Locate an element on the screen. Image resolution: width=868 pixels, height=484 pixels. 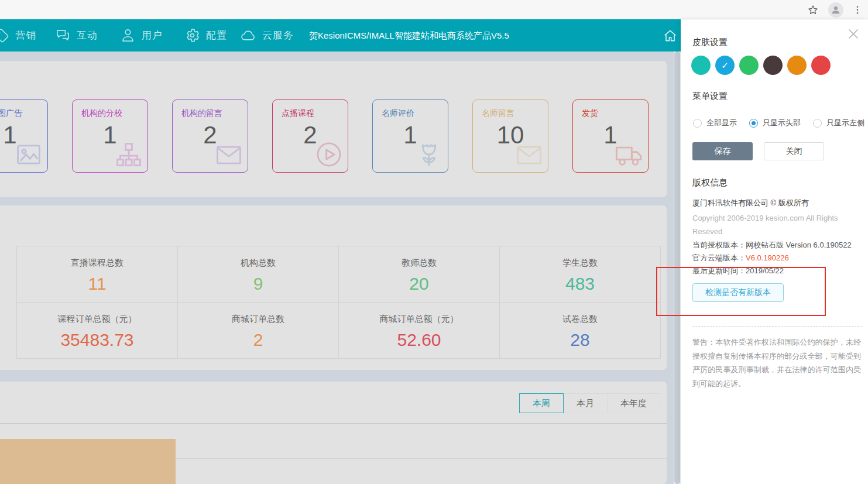
nav-item-5: 云服务 is located at coordinates (267, 35).